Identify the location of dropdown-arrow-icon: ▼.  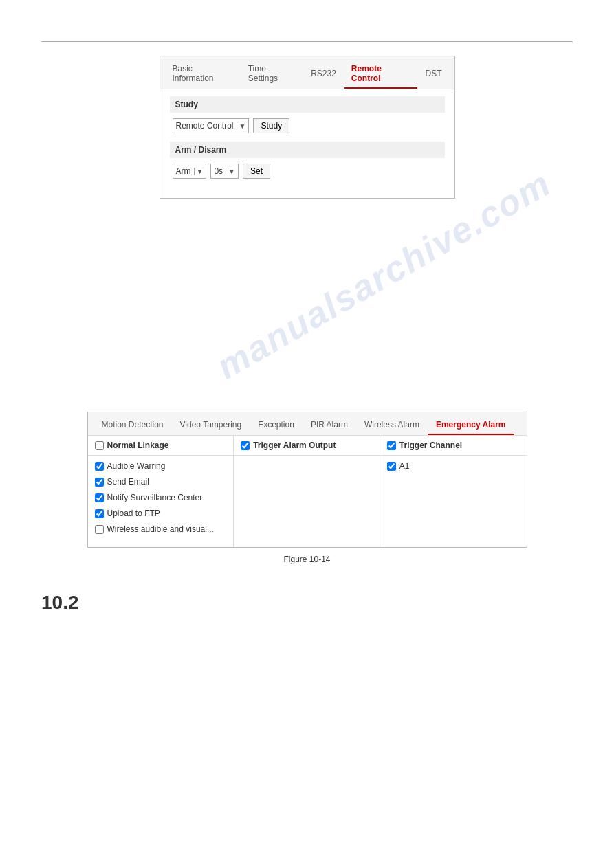
(241, 126).